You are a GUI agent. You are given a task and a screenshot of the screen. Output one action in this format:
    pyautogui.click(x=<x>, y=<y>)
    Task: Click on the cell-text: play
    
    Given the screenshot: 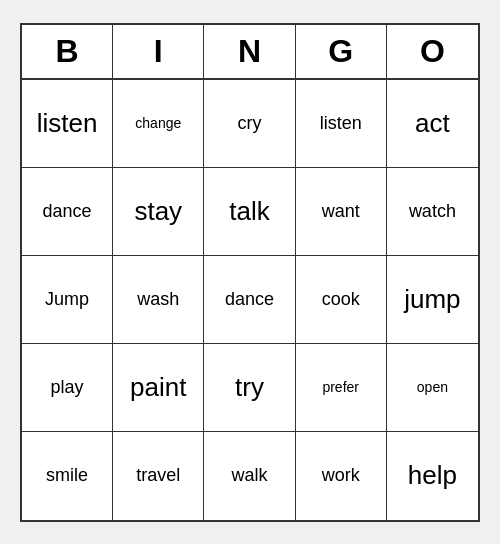 What is the action you would take?
    pyautogui.click(x=68, y=388)
    